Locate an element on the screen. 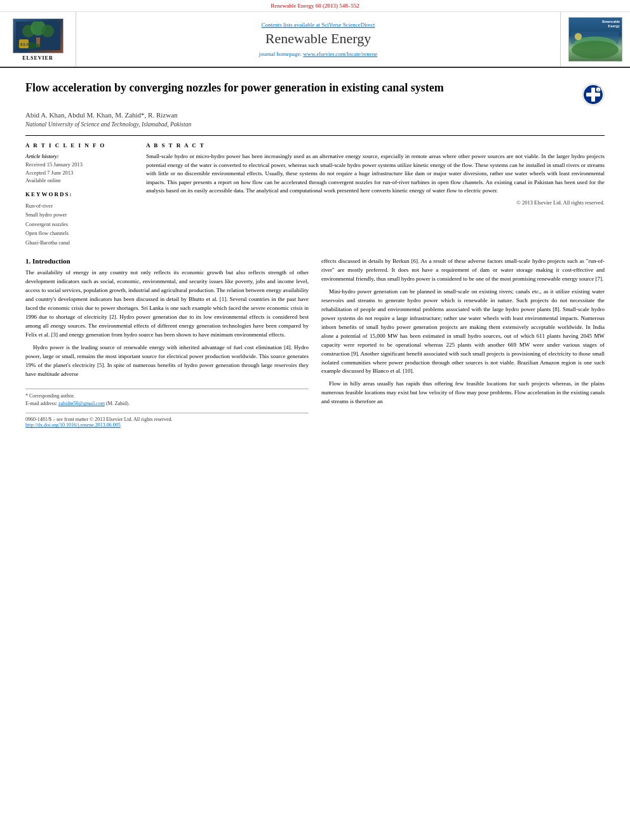  footnote-section: * Corresponding author. E-mail address: … is located at coordinates (167, 397).